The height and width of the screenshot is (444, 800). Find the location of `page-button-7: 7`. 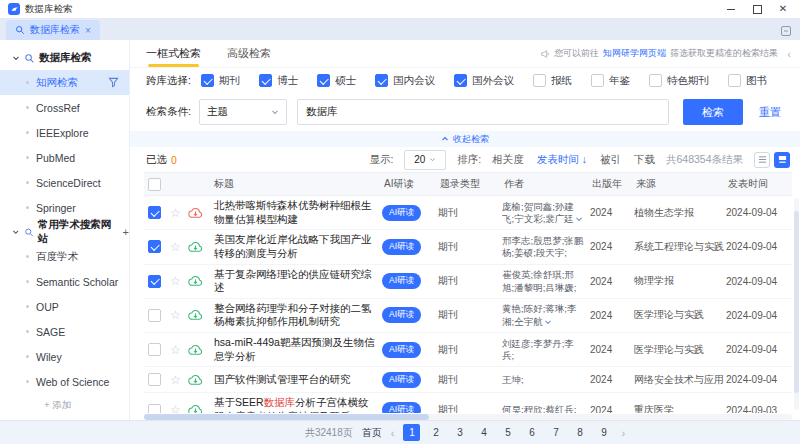

page-button-7: 7 is located at coordinates (556, 432).